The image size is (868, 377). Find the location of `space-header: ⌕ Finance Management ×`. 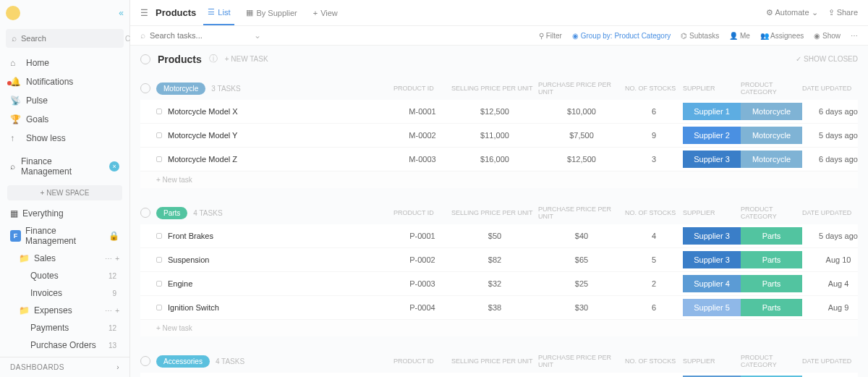

space-header: ⌕ Finance Management × is located at coordinates (65, 166).